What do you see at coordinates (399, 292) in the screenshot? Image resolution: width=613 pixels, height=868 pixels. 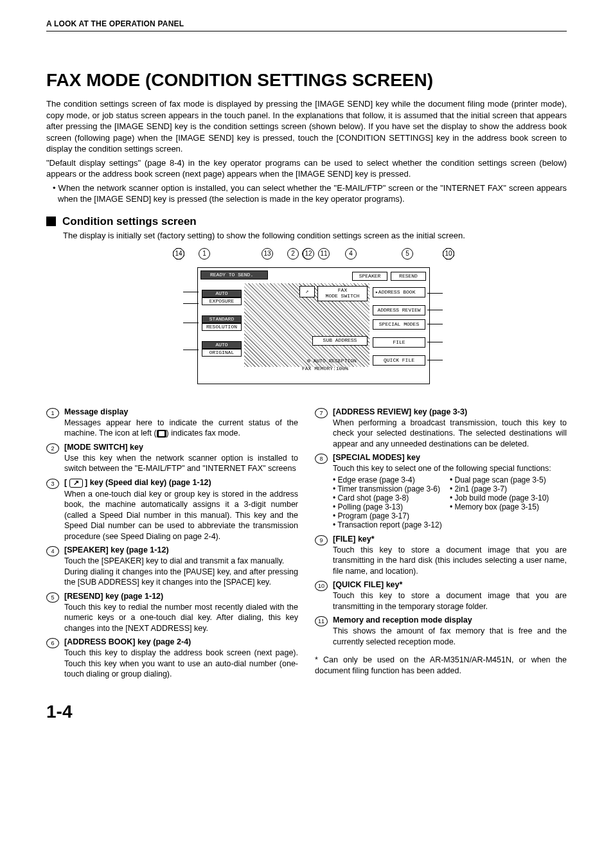 I see `address-book-button: ▸ADDRESS BOOK` at bounding box center [399, 292].